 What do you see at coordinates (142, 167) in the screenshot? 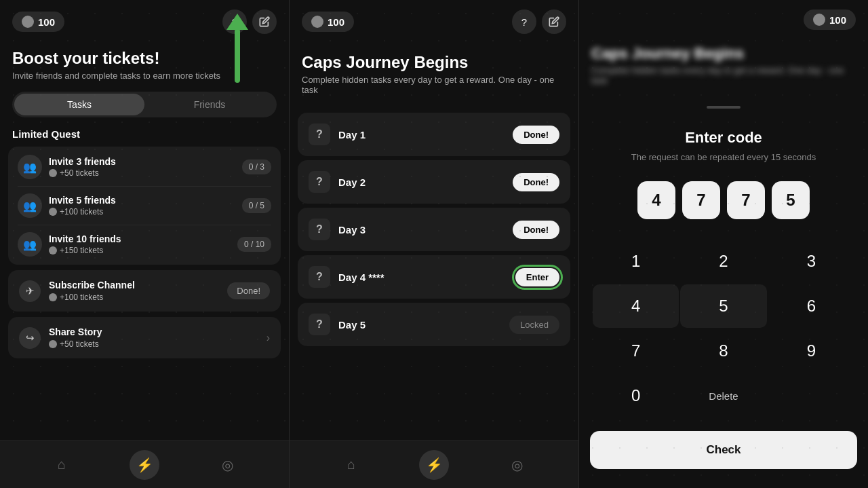
I see `quest-info-1: Invite 3 friends +50 tickets` at bounding box center [142, 167].